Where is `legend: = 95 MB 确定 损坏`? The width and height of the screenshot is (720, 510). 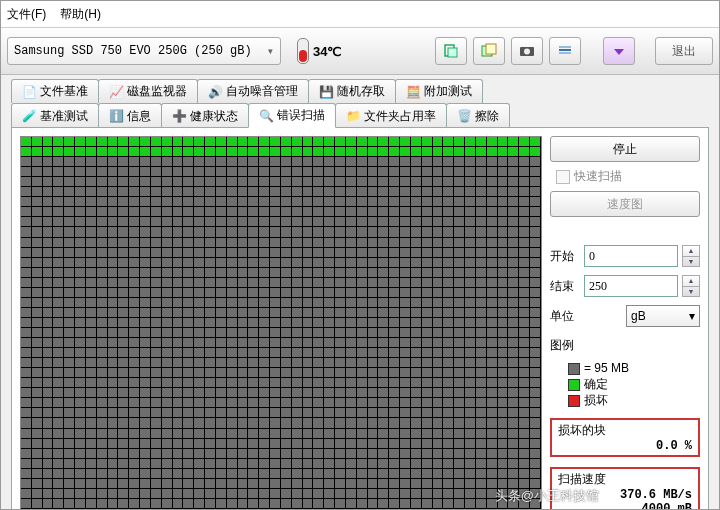 legend: = 95 MB 确定 损坏 is located at coordinates (634, 384).